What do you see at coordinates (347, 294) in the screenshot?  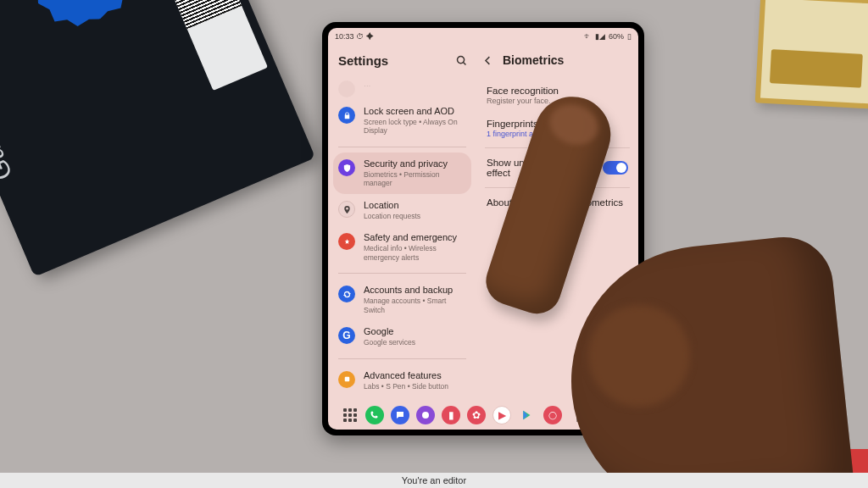 I see `sync-icon` at bounding box center [347, 294].